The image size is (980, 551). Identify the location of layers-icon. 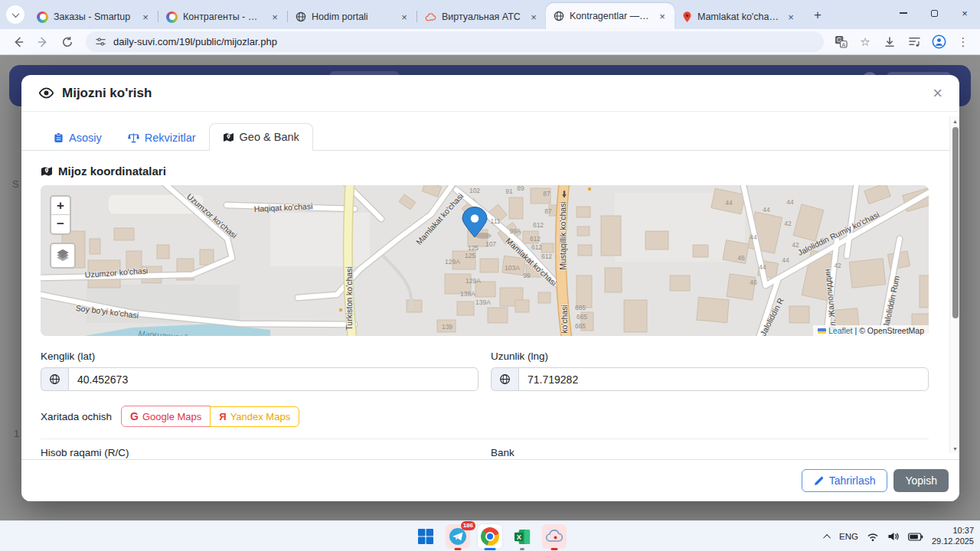
(63, 256).